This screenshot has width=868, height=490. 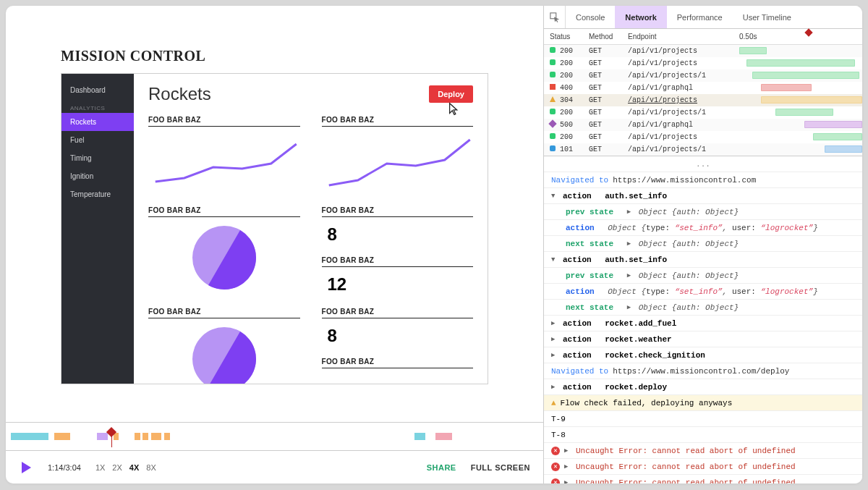 What do you see at coordinates (703, 387) in the screenshot?
I see `log-action-collapsed: ▶action rocket.deploy` at bounding box center [703, 387].